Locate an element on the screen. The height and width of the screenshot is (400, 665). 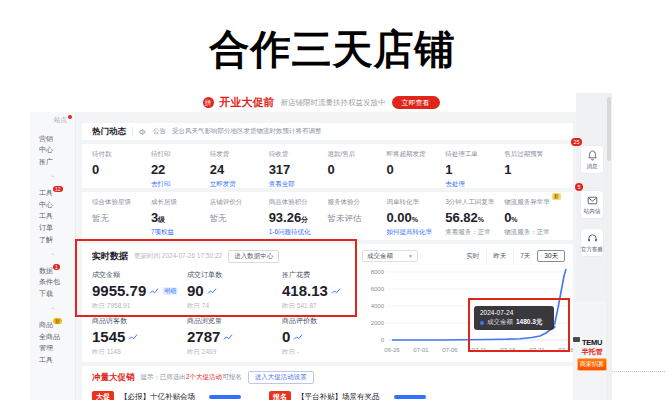
hot-news-bar: 热门动态 公告 受台风天气影响部分地区发货物流时效预计将有调整 is located at coordinates (328, 132).